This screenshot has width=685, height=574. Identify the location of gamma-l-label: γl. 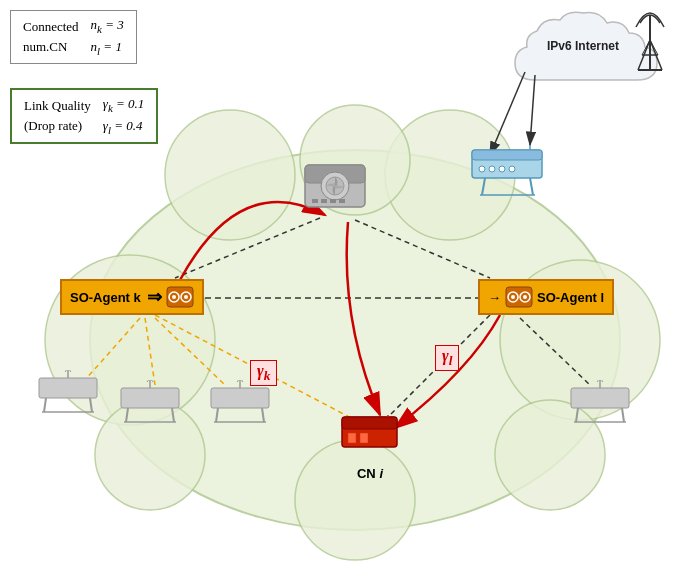
(447, 358).